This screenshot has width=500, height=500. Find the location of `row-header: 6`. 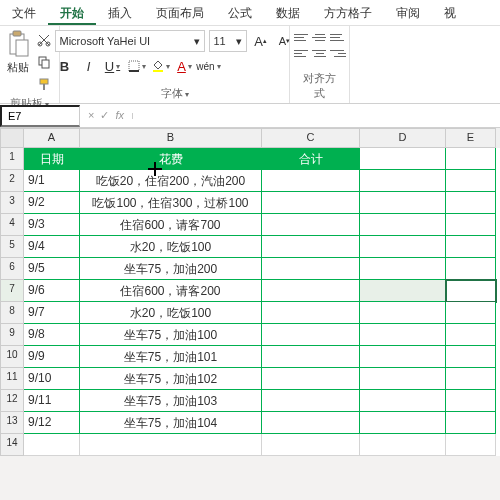

row-header: 6 is located at coordinates (12, 269).